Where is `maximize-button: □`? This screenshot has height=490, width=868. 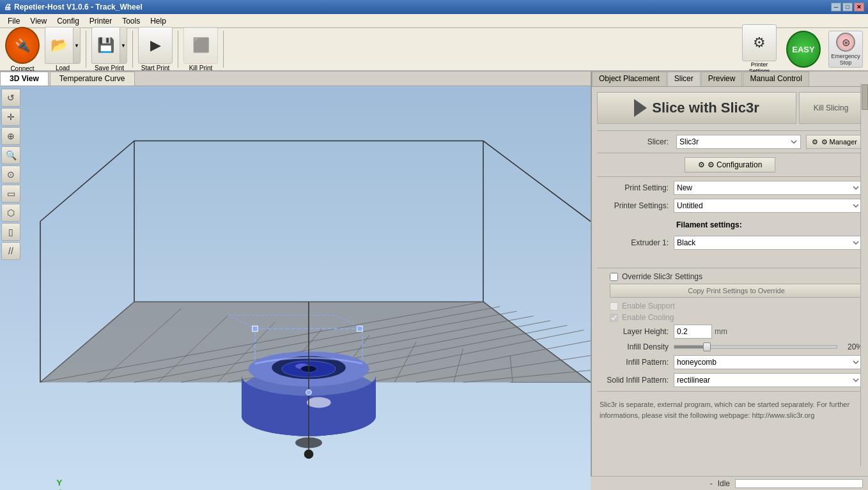
maximize-button: □ is located at coordinates (848, 7).